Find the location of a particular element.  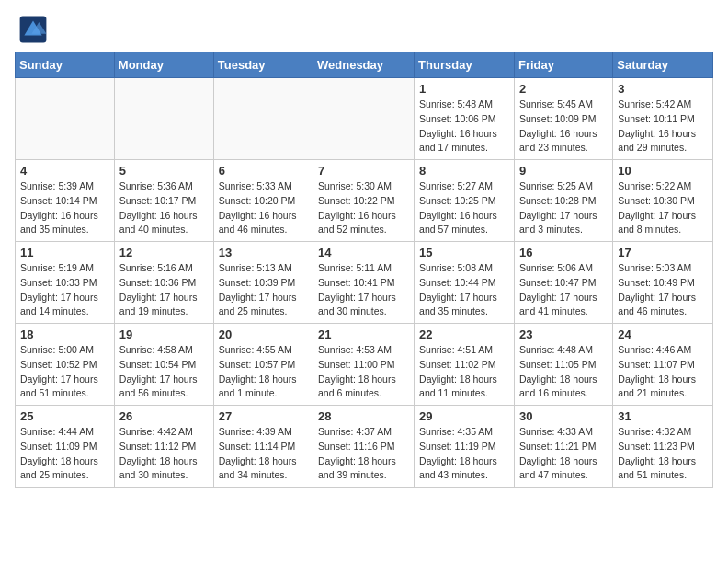

day-number: 1 is located at coordinates (464, 88).